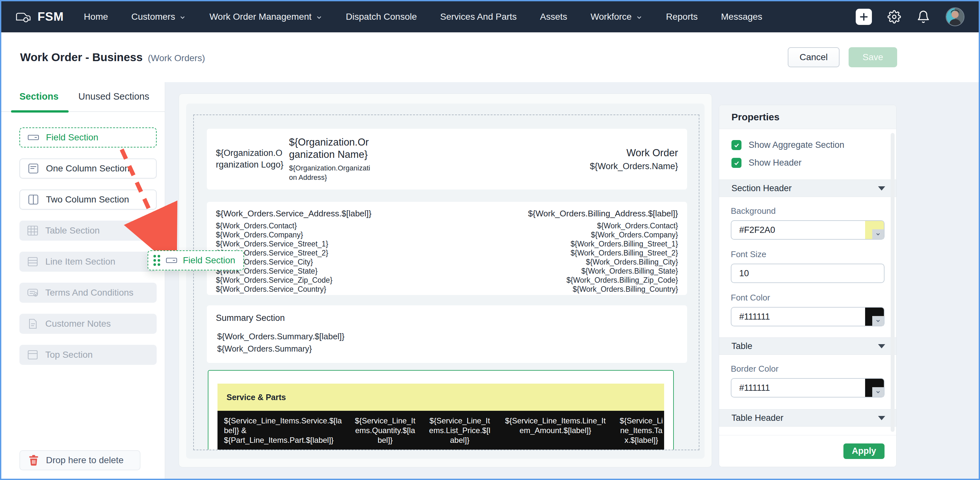 The image size is (980, 480). Describe the element at coordinates (864, 17) in the screenshot. I see `add-button` at that location.